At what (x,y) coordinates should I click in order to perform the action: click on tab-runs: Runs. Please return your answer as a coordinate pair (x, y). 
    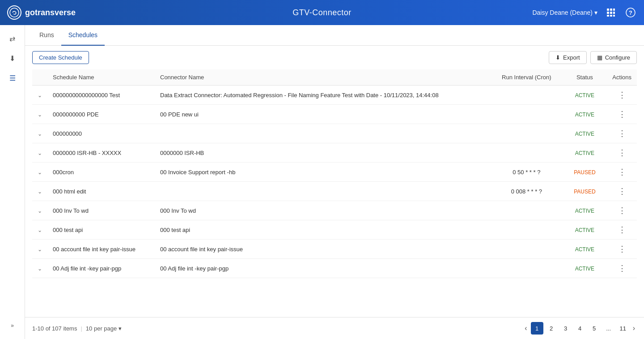
    Looking at the image, I should click on (47, 35).